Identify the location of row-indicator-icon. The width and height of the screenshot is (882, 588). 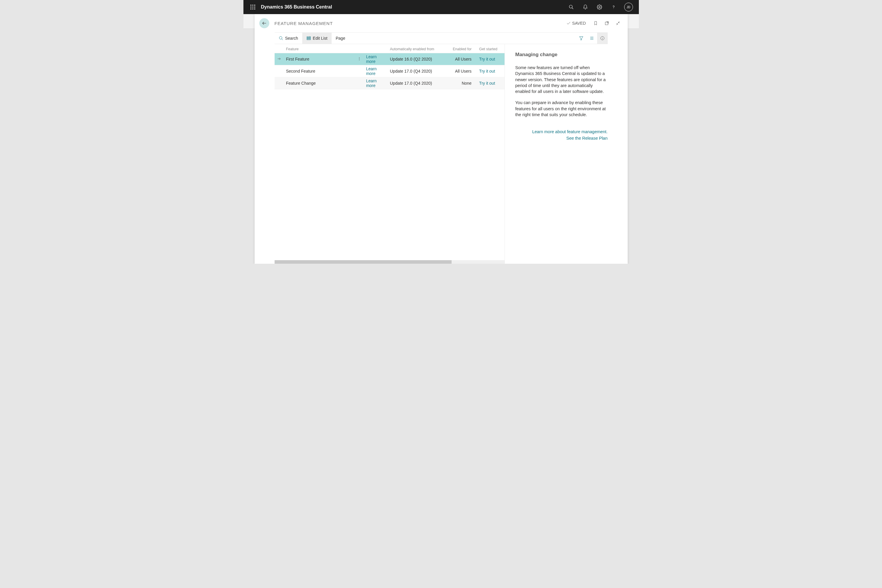
(279, 59).